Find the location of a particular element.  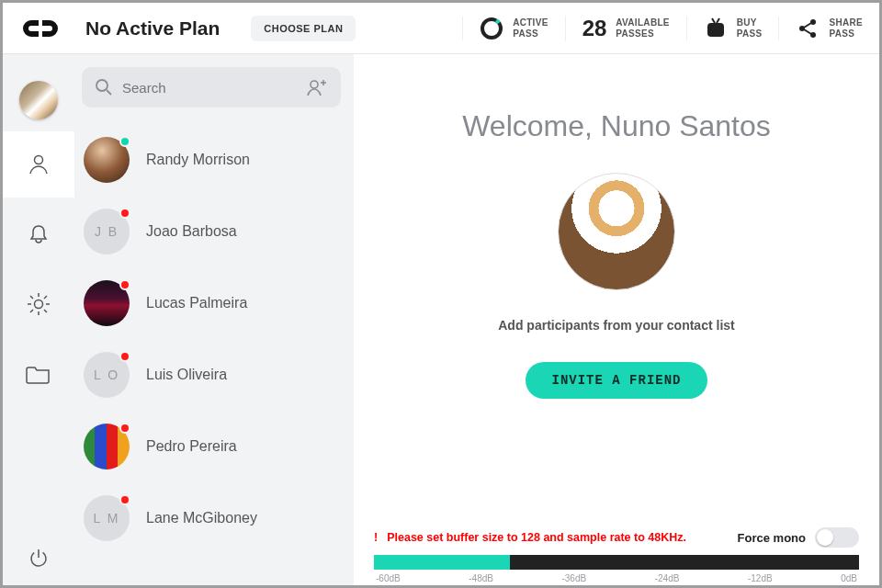

contact-name: Lucas Palmeira is located at coordinates (197, 303).